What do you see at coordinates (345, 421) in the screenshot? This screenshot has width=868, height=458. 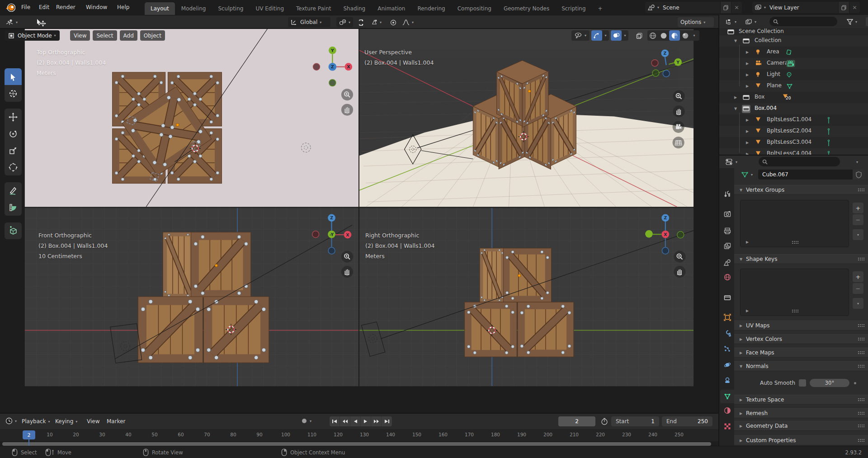 I see `prev-keyframe-button` at bounding box center [345, 421].